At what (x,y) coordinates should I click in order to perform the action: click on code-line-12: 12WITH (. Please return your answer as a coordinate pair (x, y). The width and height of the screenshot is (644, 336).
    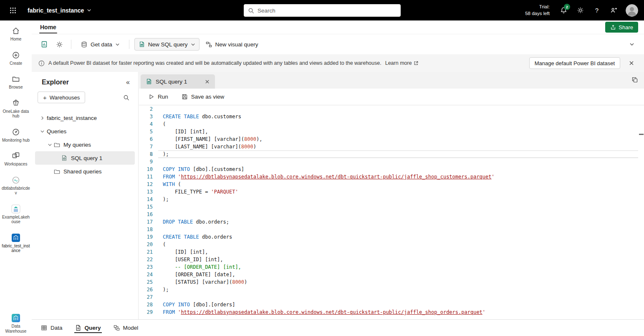
    Looking at the image, I should click on (391, 184).